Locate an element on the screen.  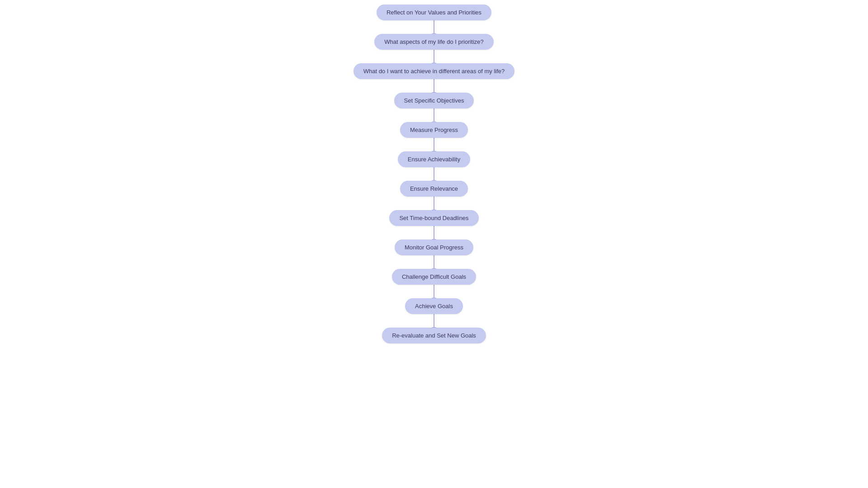
node-12: Re-evaluate and Set New Goals is located at coordinates (434, 335).